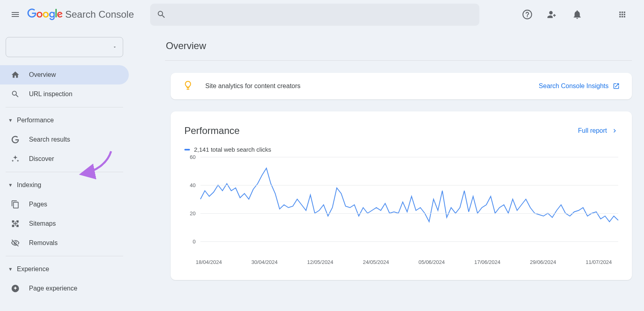 Image resolution: width=644 pixels, height=311 pixels. What do you see at coordinates (64, 120) in the screenshot?
I see `sidebar-section-performance: ▼ Performance` at bounding box center [64, 120].